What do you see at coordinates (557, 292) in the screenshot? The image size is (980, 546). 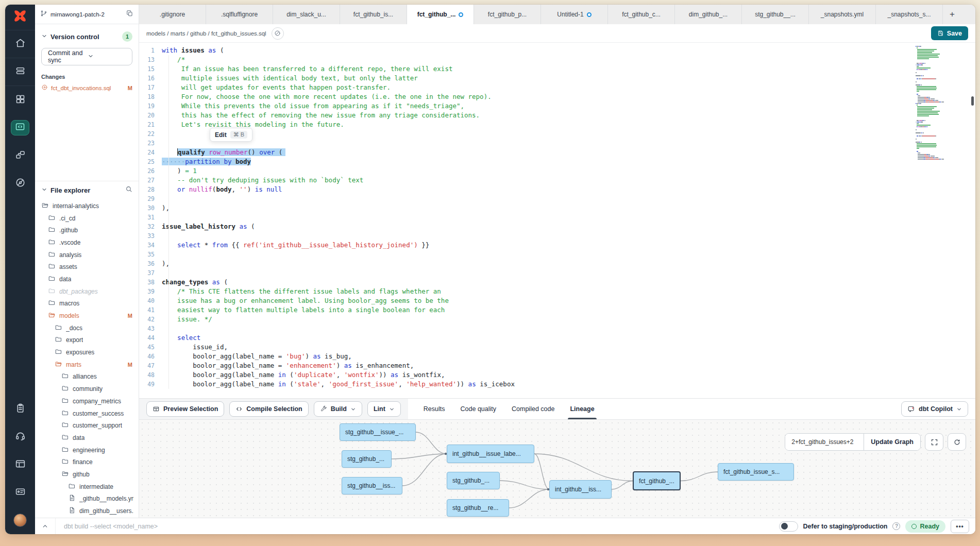 I see `code-line: 39 /* This CTE flattens the different is…` at bounding box center [557, 292].